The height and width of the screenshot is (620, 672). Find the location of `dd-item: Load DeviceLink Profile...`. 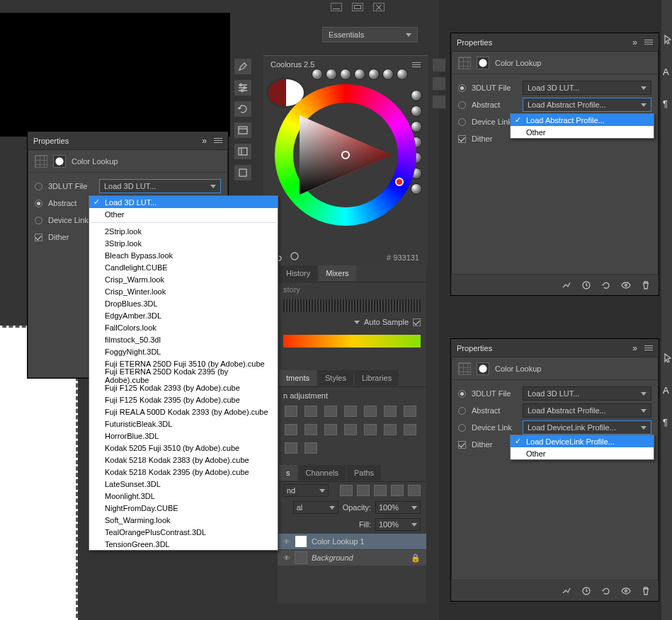

dd-item: Load DeviceLink Profile... is located at coordinates (582, 442).